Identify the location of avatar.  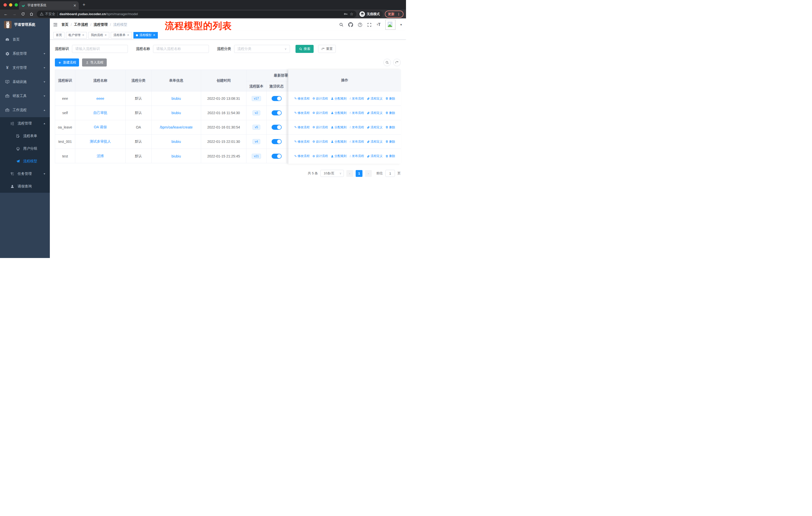
(390, 25).